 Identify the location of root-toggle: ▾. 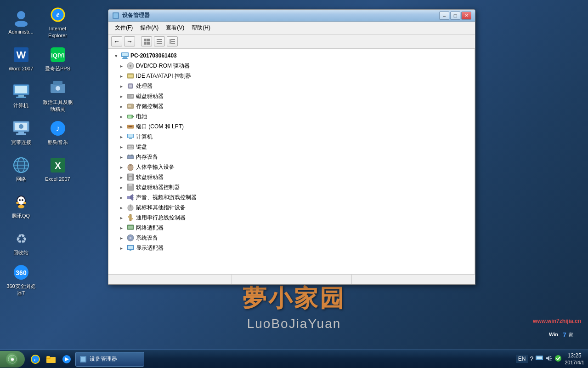
(116, 56).